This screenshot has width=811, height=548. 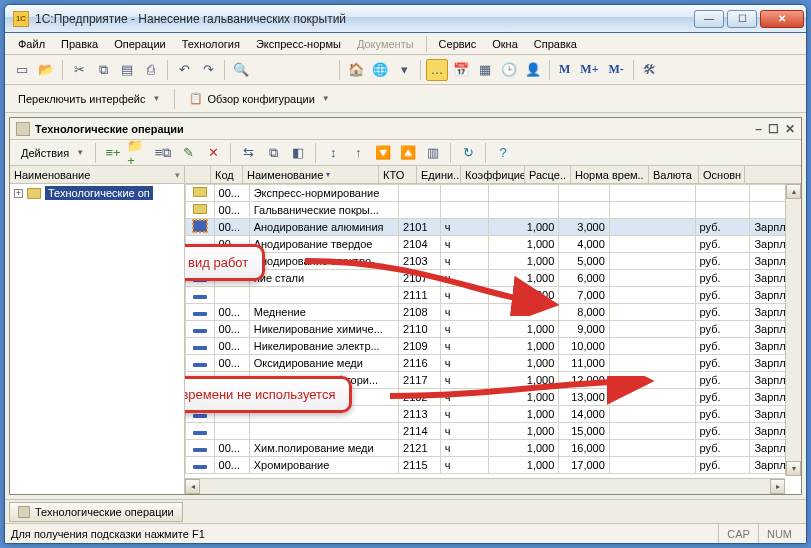 What do you see at coordinates (650, 70) in the screenshot?
I see `tools-icon: 🛠` at bounding box center [650, 70].